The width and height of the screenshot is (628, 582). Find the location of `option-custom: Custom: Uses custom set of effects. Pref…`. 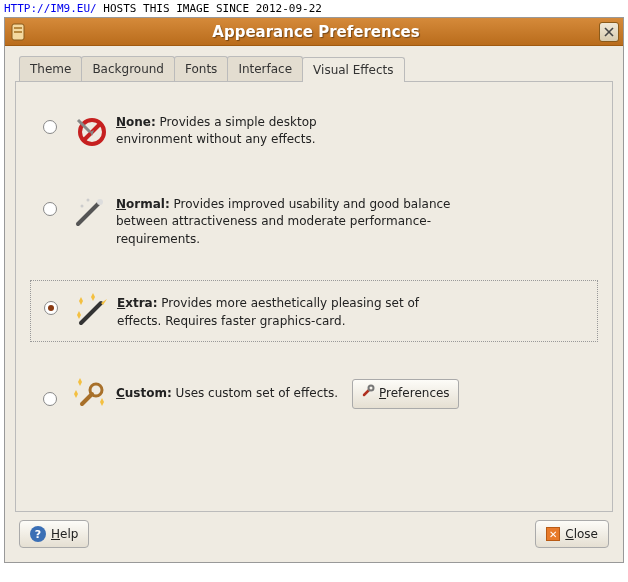

option-custom: Custom: Uses custom set of effects. Pref… is located at coordinates (314, 394).